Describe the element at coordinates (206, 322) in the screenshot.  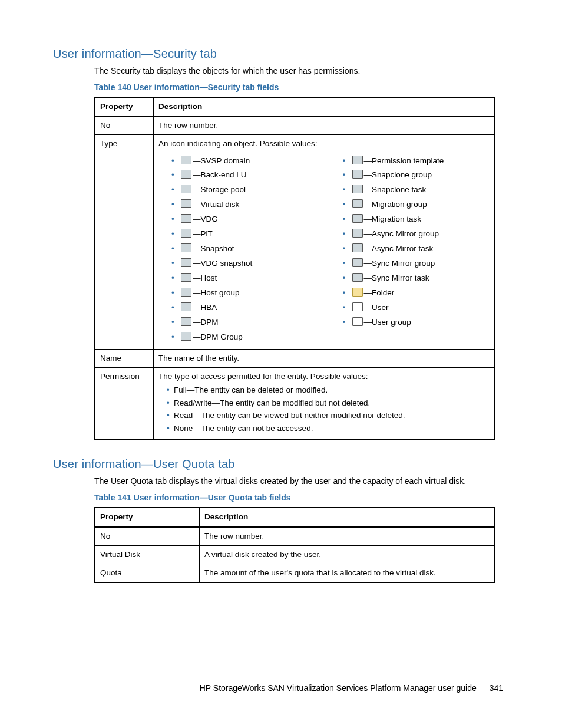
I see `icon-label: —DPM` at that location.